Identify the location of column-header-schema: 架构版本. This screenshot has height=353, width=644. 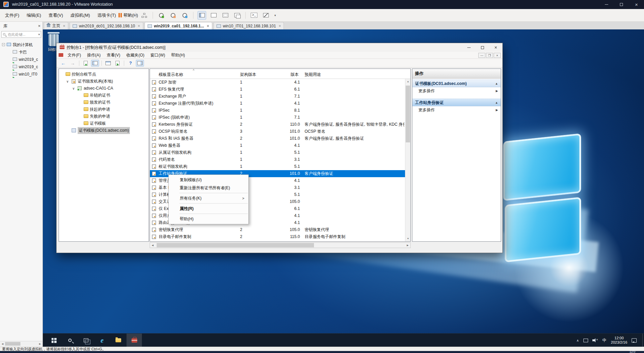
(248, 75).